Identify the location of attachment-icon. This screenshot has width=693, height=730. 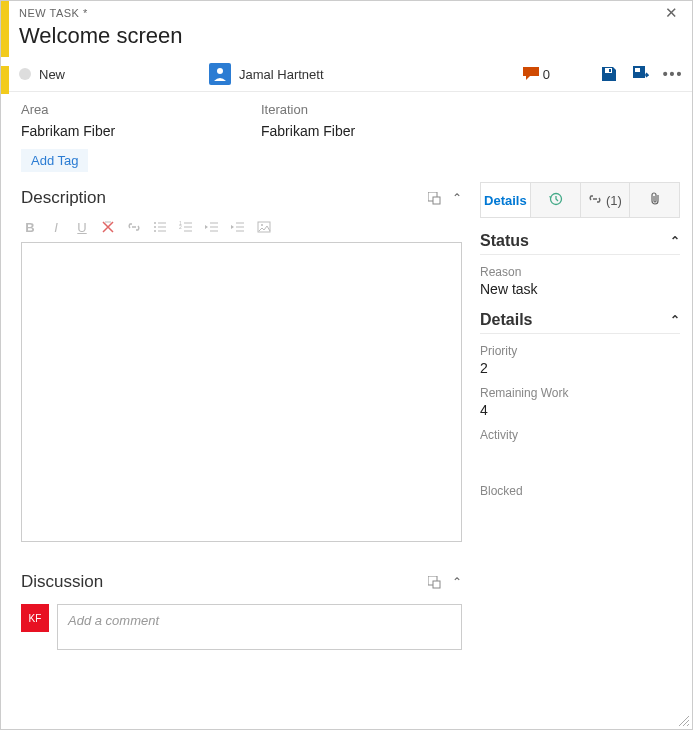
(655, 200).